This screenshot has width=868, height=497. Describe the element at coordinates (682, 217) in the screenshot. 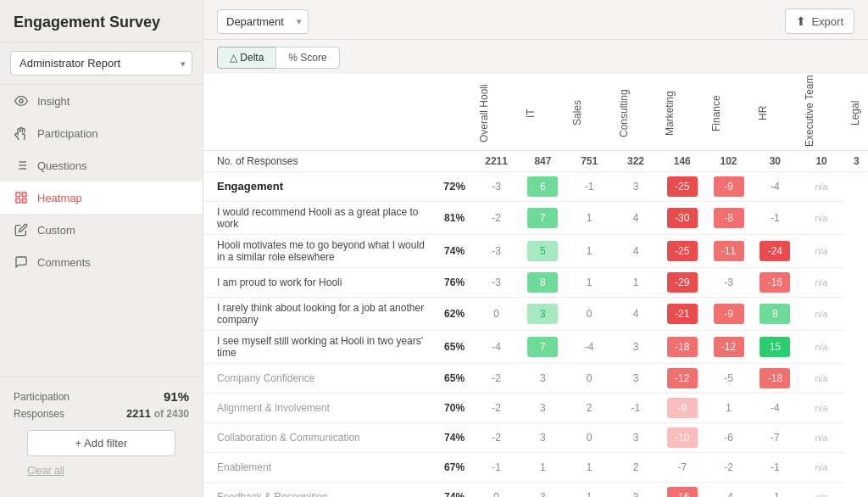

I see `cell-1-4: -30` at that location.